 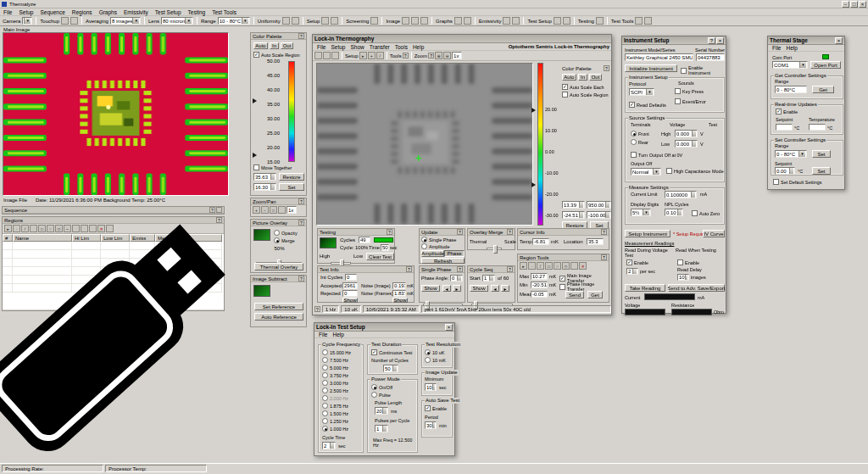 What do you see at coordinates (234, 20) in the screenshot?
I see `range-select: 10 - 80°C` at bounding box center [234, 20].